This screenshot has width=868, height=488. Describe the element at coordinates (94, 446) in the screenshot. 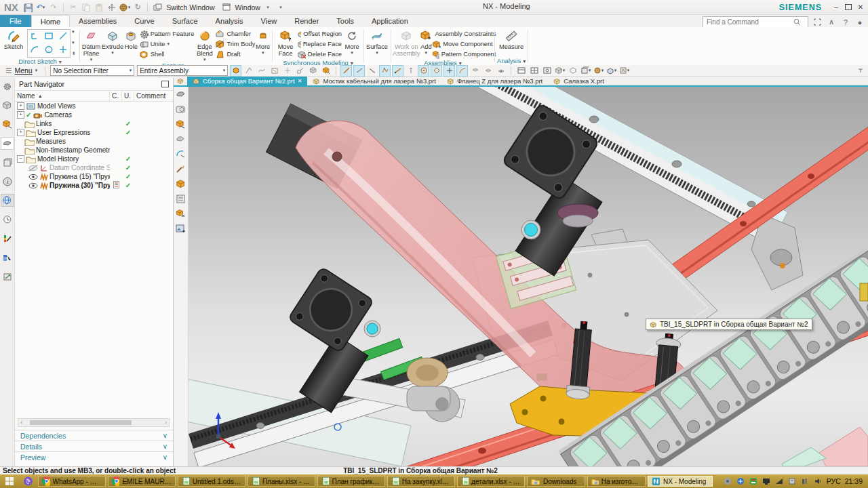

I see `section-details: Details∨` at that location.